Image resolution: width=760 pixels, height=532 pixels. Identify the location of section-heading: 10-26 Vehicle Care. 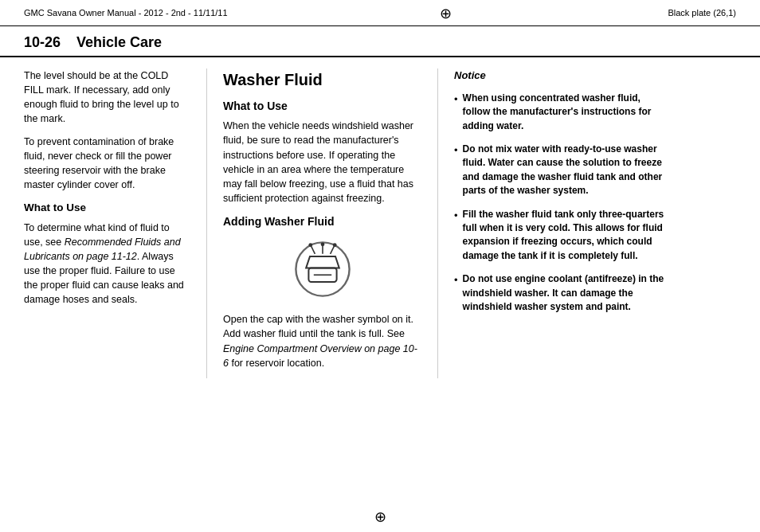
(380, 41).